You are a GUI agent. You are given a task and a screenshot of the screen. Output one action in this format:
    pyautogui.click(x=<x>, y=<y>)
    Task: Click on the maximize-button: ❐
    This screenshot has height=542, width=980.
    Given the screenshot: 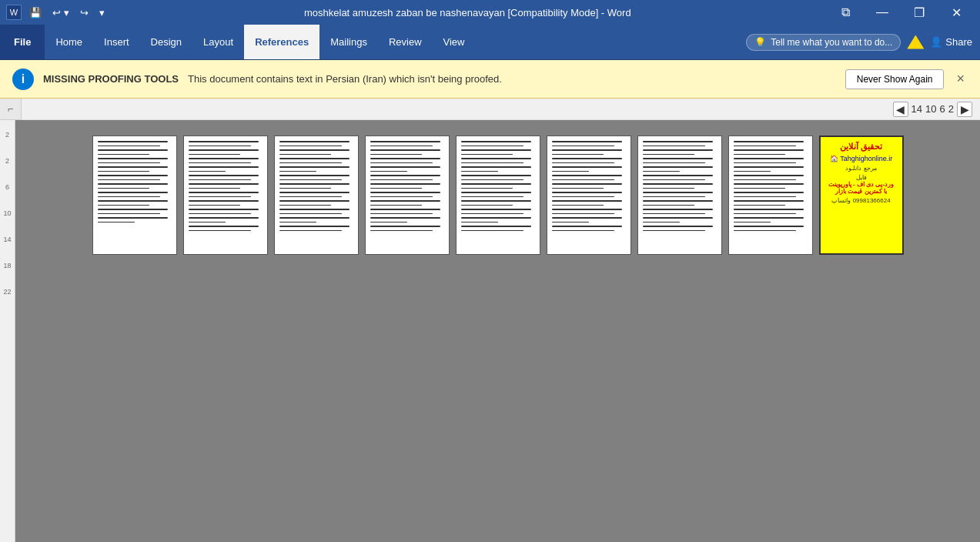 What is the action you would take?
    pyautogui.click(x=919, y=12)
    